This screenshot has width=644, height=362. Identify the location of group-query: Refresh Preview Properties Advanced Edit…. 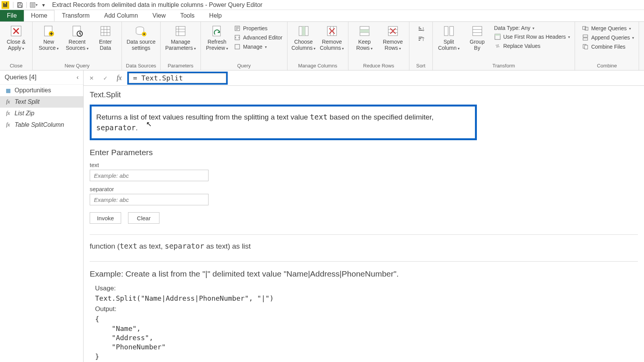
(244, 46).